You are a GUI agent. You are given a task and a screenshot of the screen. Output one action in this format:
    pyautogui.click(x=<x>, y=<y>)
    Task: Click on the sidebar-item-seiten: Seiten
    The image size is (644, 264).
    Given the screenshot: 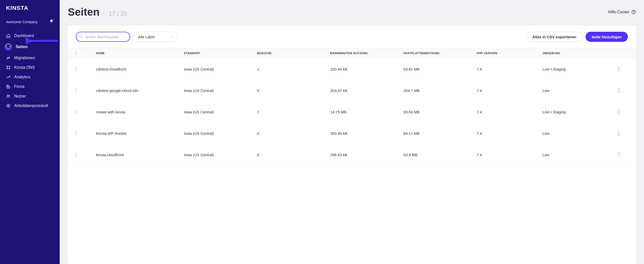 What is the action you would take?
    pyautogui.click(x=30, y=47)
    